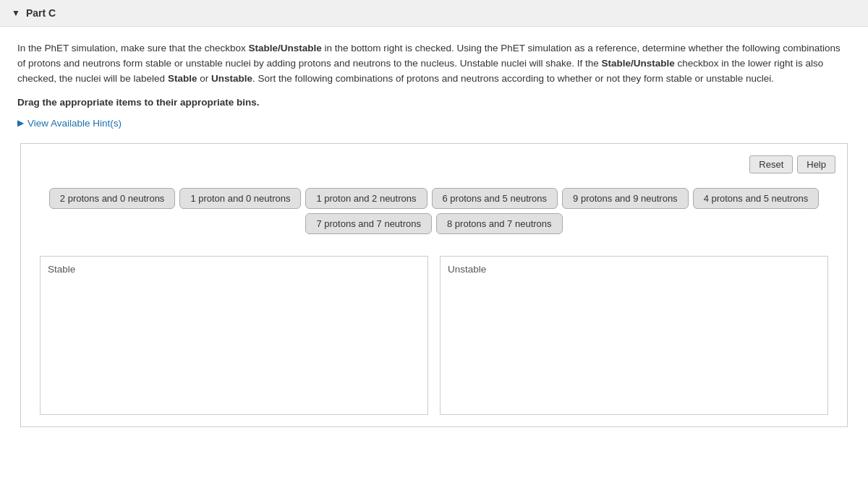  I want to click on reset-button: Reset, so click(771, 165).